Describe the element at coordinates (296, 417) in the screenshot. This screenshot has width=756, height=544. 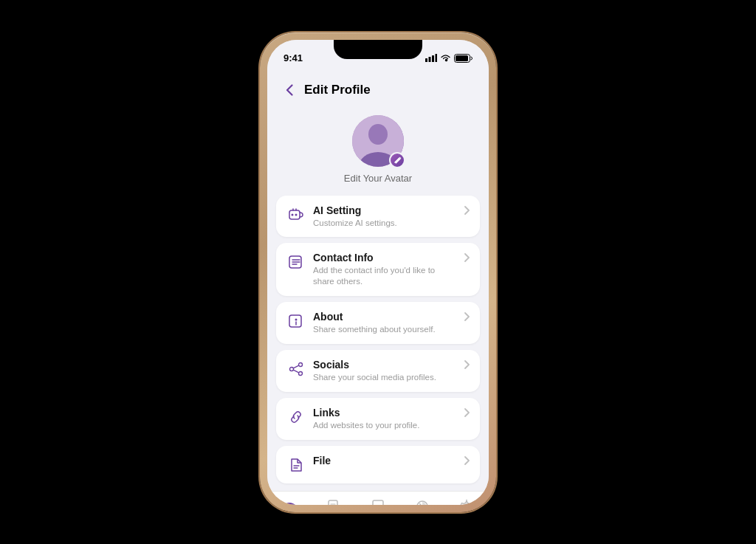
I see `links-icon` at that location.